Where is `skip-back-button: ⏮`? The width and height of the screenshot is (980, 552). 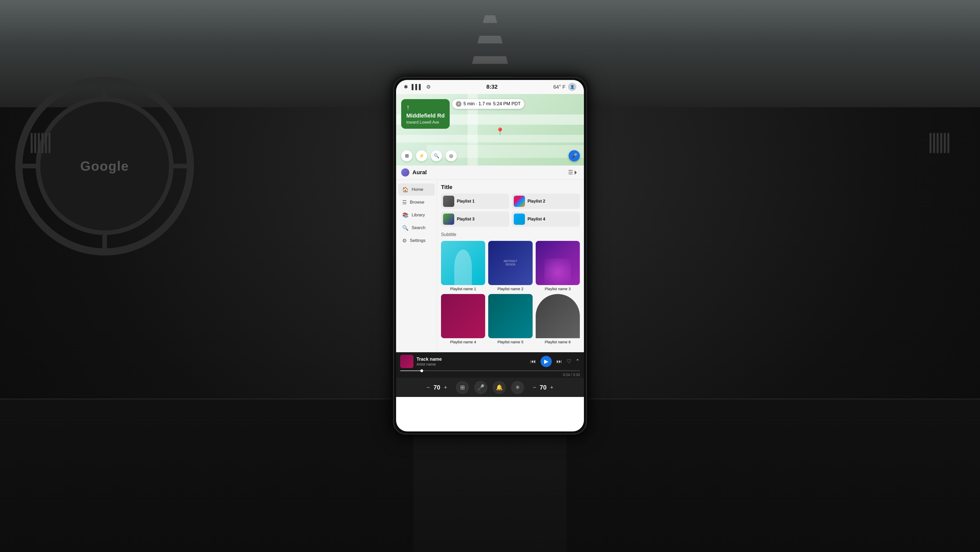
skip-back-button: ⏮ is located at coordinates (533, 362).